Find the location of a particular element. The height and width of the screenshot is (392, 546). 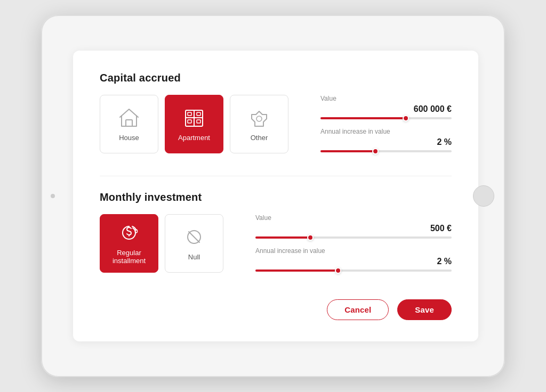

capital-value-label: Value is located at coordinates (386, 99).